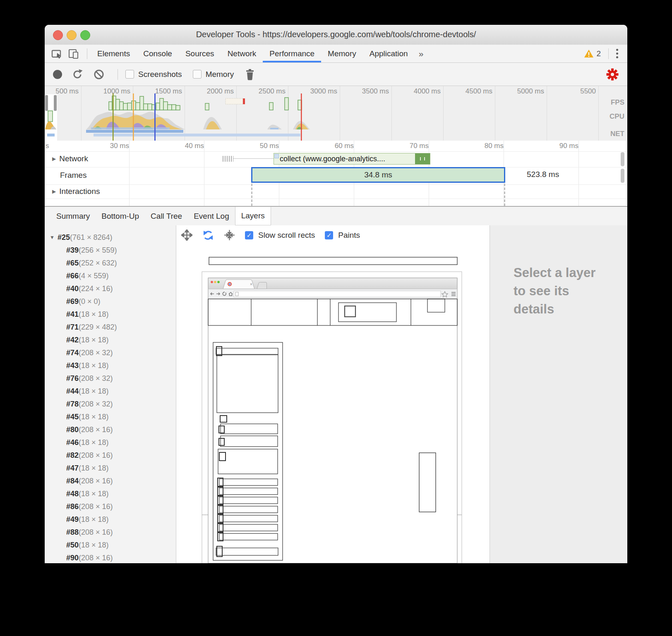  Describe the element at coordinates (110, 366) in the screenshot. I see `layer-row: #43(18 × 18)` at that location.